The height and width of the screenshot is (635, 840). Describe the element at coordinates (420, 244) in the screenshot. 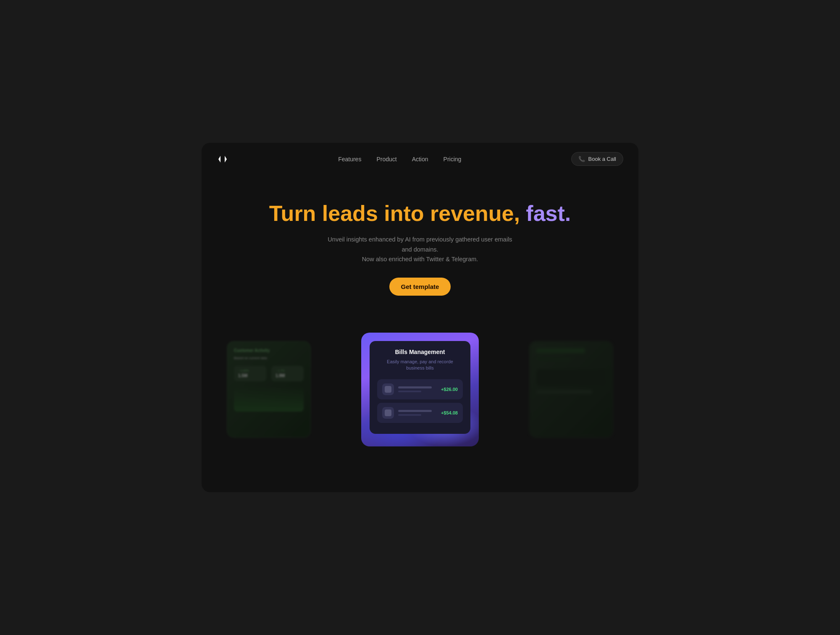

I see `hero-subtitle-line1: Unveil insights enhanced by AI from prev…` at that location.